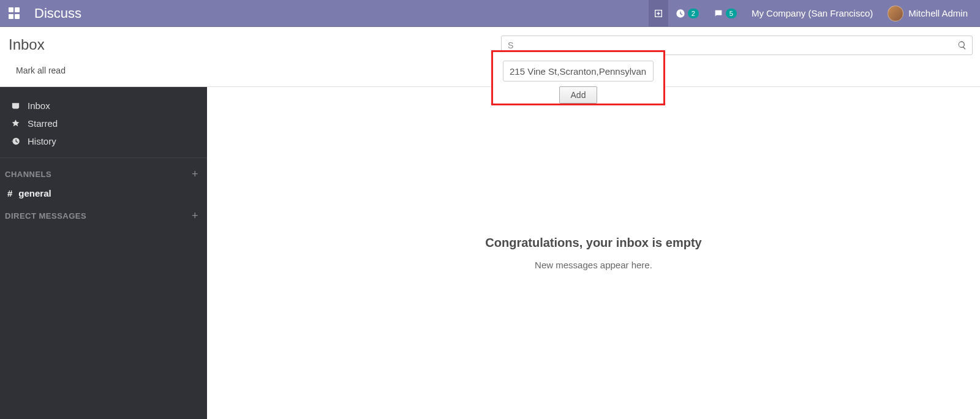 Image resolution: width=980 pixels, height=419 pixels. I want to click on sidebar-category-dm: DIRECT MESSAGES +, so click(104, 216).